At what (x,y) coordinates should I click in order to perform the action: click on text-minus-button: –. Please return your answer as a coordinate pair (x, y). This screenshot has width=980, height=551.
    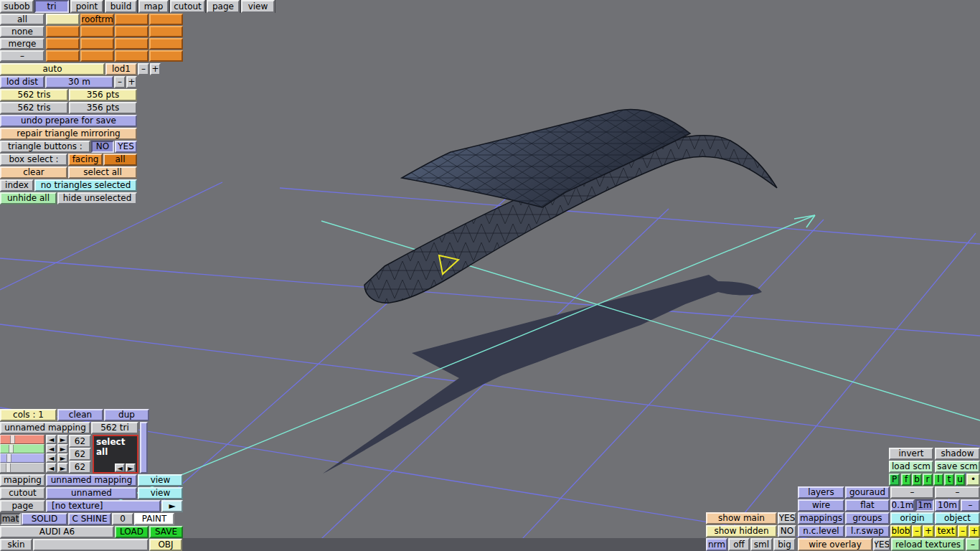
    Looking at the image, I should click on (963, 531).